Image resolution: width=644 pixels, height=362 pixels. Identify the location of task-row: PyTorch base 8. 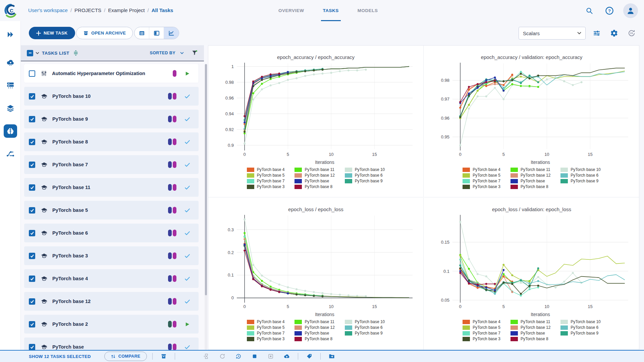
(111, 142).